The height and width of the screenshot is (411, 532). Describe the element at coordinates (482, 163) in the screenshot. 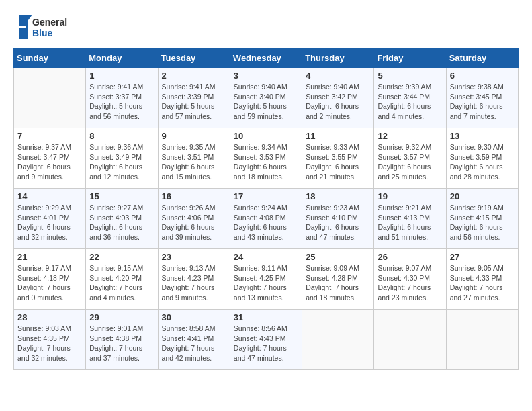

I see `day-info: Sunrise: 9:30 AM Sunset: 3:59 PM Dayligh…` at that location.